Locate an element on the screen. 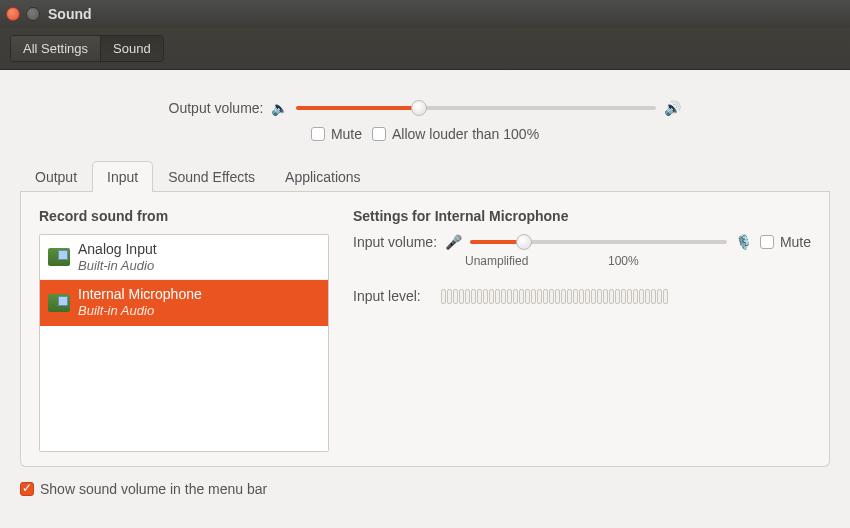 This screenshot has width=850, height=528. input-volume-row: Input volume: 🎤 🎙️ Mute is located at coordinates (582, 242).